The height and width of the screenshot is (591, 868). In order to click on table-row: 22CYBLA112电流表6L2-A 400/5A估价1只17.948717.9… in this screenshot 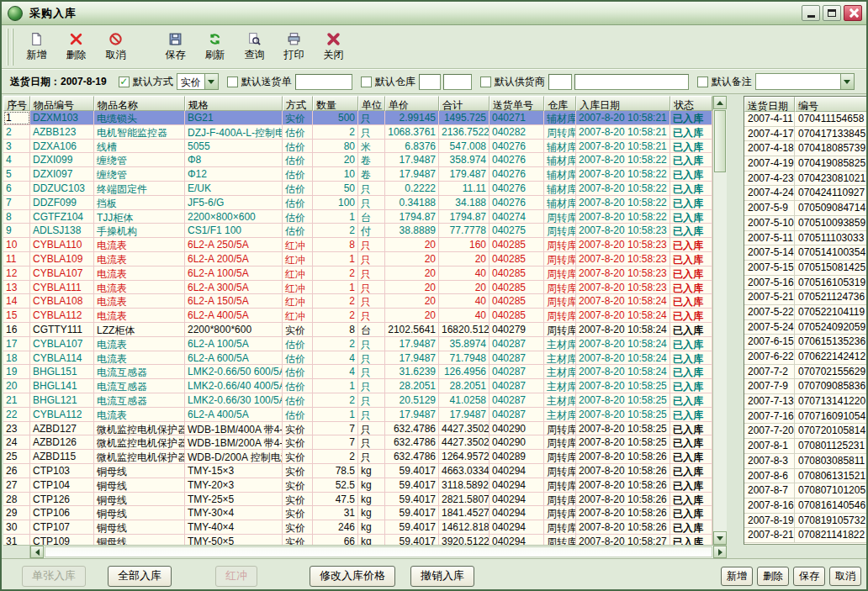, I will do `click(358, 415)`.